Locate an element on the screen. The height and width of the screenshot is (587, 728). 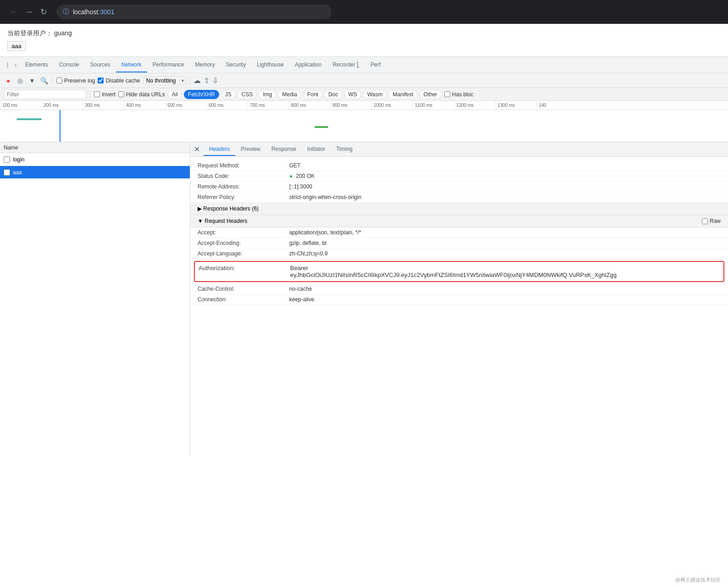
preserve-log-label: Preserve log is located at coordinates (76, 81).